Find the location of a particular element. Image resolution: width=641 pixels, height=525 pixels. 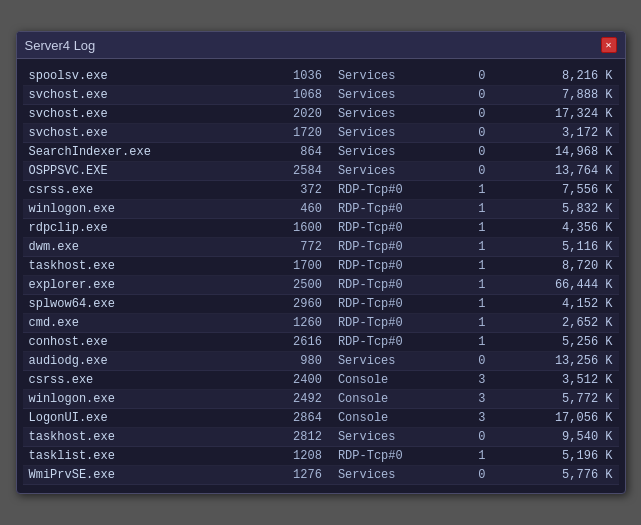

table-row: OSPPSVC.EXE 2584 Services 0 13,764 K is located at coordinates (321, 172).